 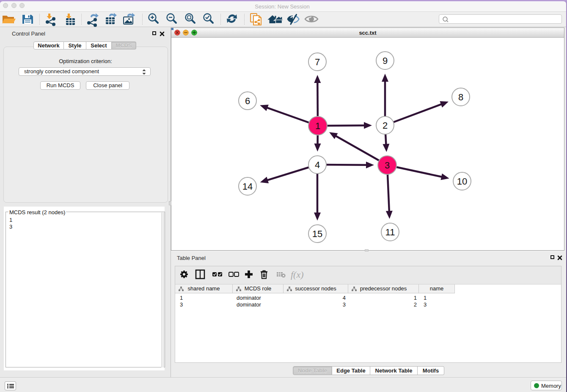 What do you see at coordinates (248, 101) in the screenshot?
I see `svg-text: 6` at bounding box center [248, 101].